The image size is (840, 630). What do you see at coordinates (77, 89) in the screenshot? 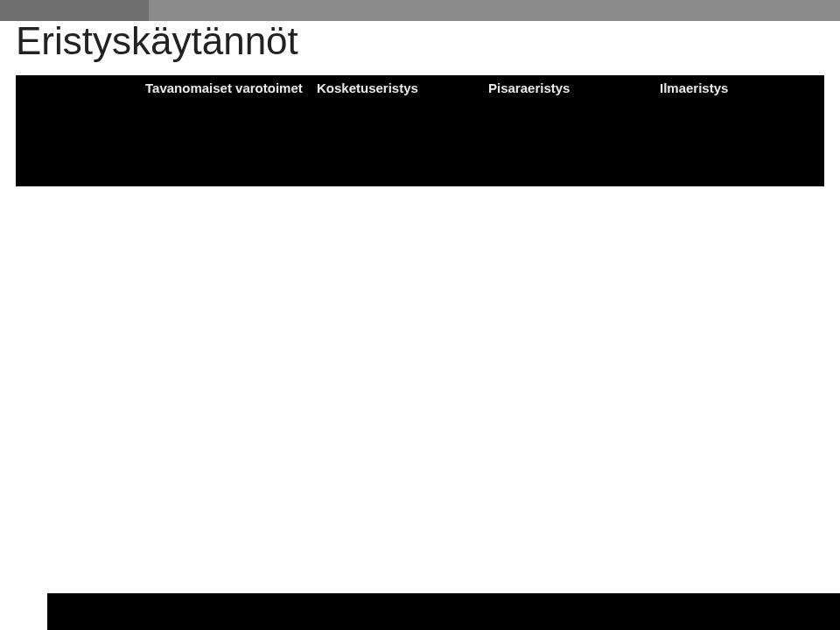
I see `col-header-rowlabel` at bounding box center [77, 89].